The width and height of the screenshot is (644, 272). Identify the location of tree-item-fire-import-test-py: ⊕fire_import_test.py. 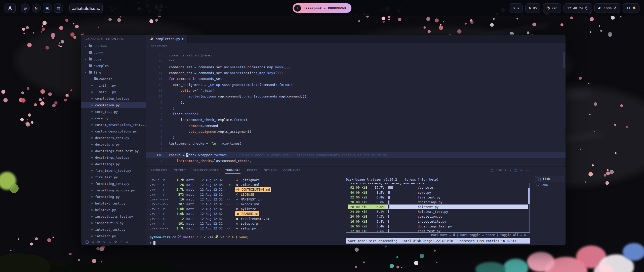
(114, 171).